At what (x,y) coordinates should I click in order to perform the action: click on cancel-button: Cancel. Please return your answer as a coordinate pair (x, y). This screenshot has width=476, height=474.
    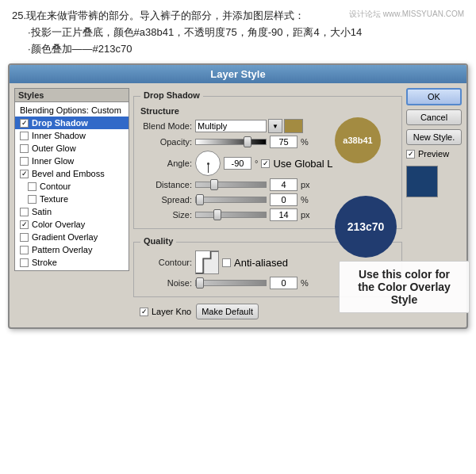
    Looking at the image, I should click on (434, 117).